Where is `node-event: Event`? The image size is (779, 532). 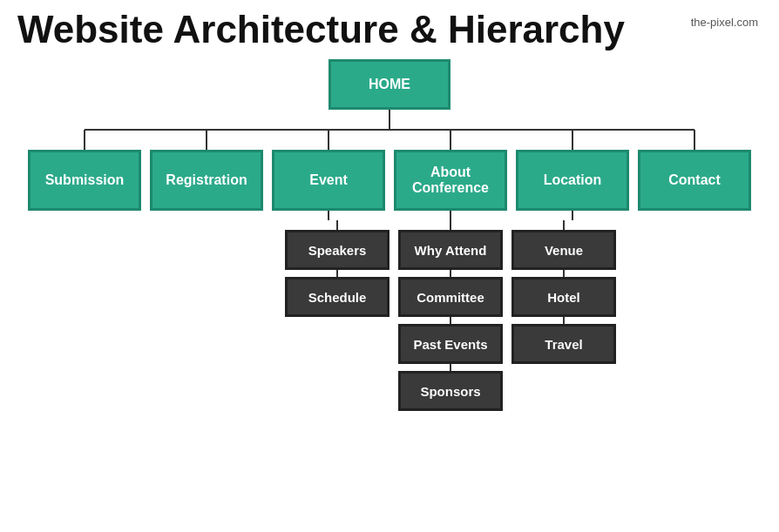 node-event: Event is located at coordinates (329, 180).